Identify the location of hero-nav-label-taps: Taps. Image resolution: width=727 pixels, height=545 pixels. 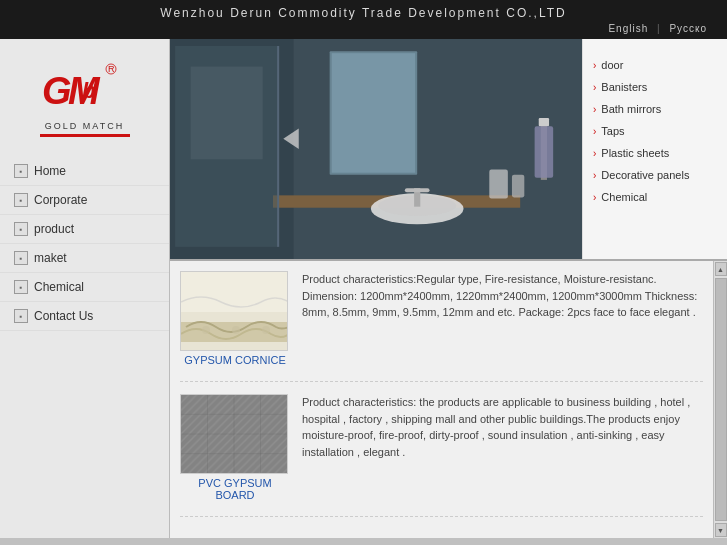
(612, 131).